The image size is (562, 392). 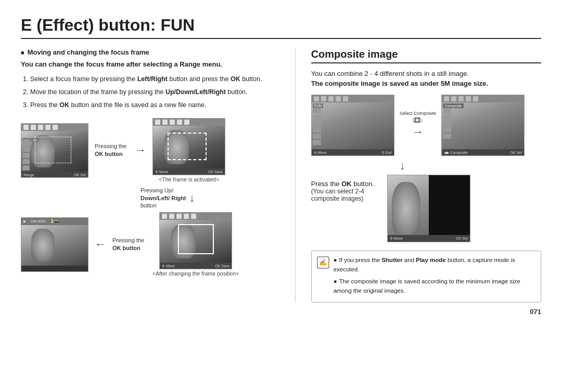 What do you see at coordinates (323, 263) in the screenshot?
I see `note-icon: ✍` at bounding box center [323, 263].